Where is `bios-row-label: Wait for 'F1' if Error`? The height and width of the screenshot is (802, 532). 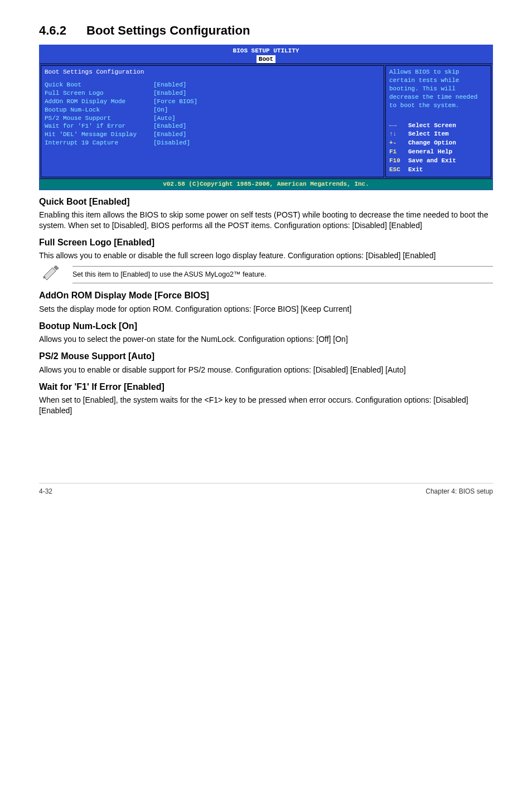 bios-row-label: Wait for 'F1' if Error is located at coordinates (99, 126).